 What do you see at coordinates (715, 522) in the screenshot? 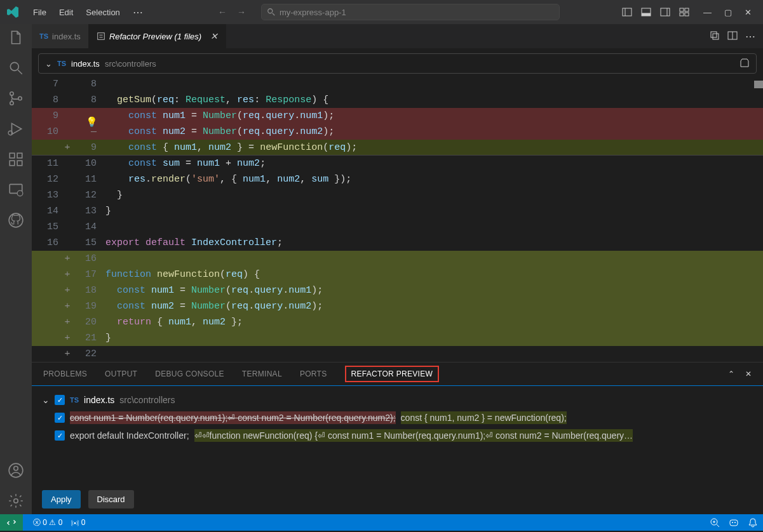
I see `zoom-icon` at bounding box center [715, 522].